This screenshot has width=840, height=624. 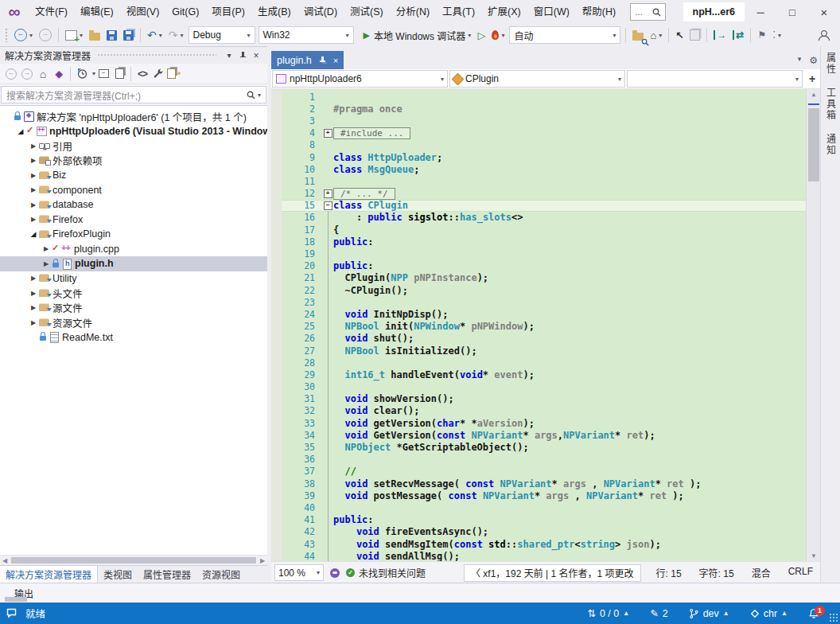 What do you see at coordinates (498, 35) in the screenshot?
I see `hot-reload-button: ▾` at bounding box center [498, 35].